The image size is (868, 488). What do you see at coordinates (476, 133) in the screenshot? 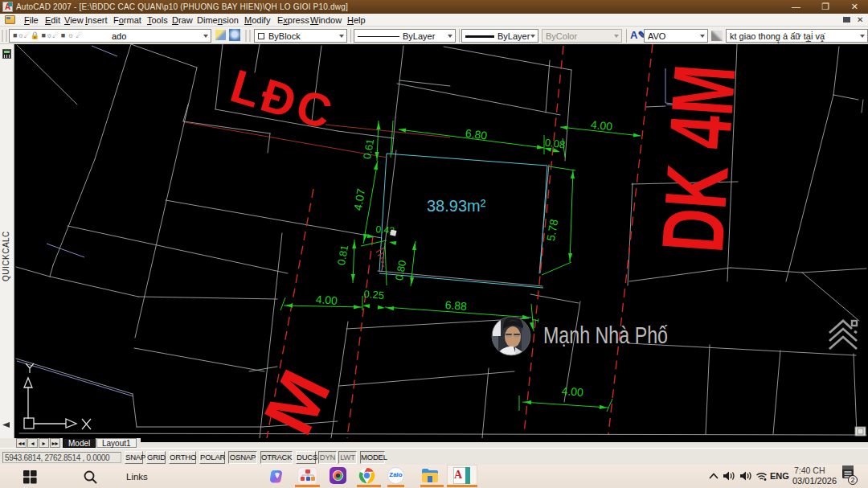
I see `svg-text: 6.80` at bounding box center [476, 133].